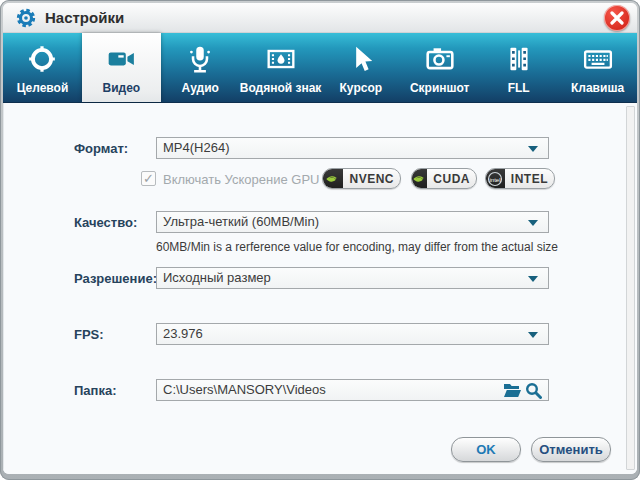 The image size is (640, 480). I want to click on search-icon, so click(534, 394).